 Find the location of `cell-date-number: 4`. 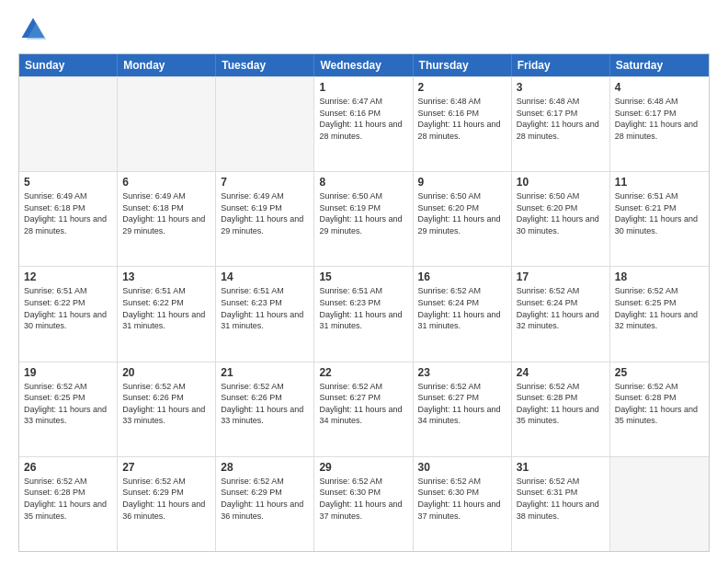

cell-date-number: 4 is located at coordinates (660, 87).